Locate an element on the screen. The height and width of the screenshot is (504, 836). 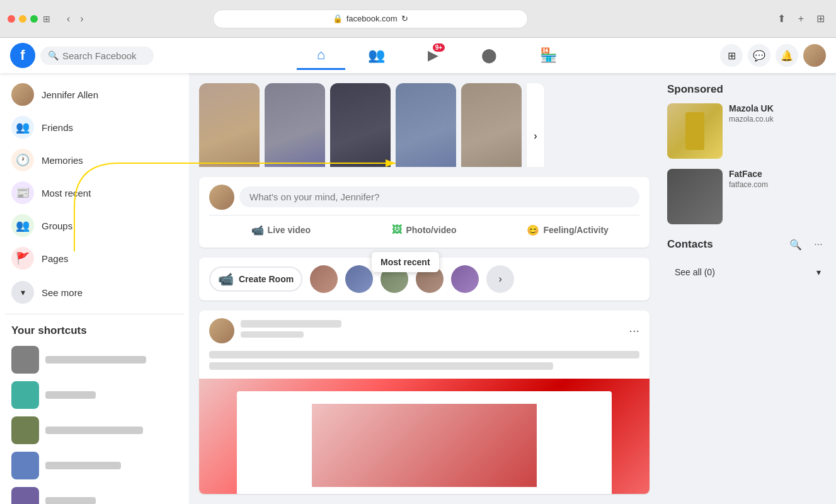
sidebar-item-memories: 🕐 Memories is located at coordinates (94, 160).